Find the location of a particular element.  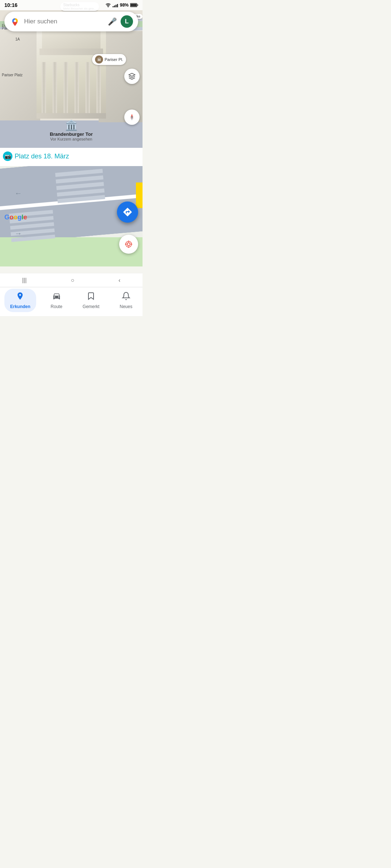

label-1a: 1A is located at coordinates (18, 39).